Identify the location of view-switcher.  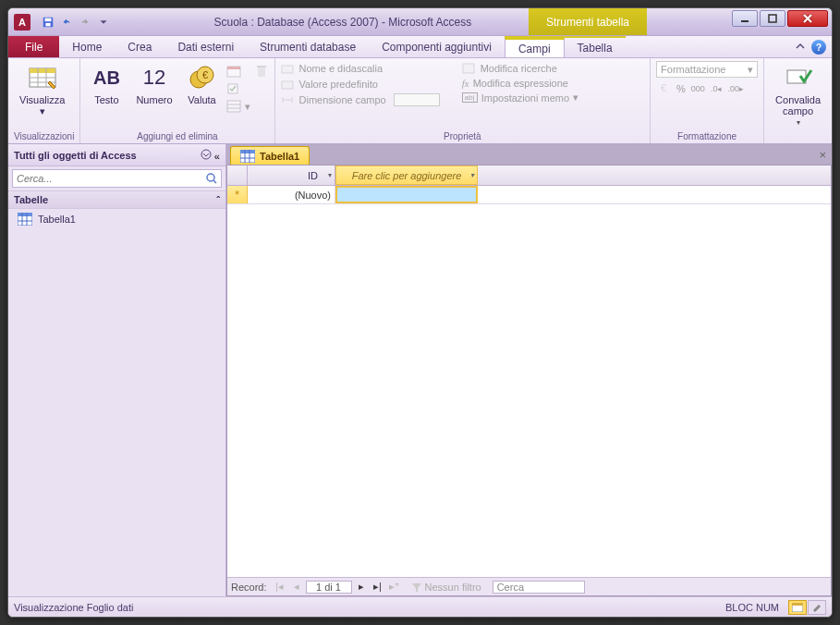
(808, 607).